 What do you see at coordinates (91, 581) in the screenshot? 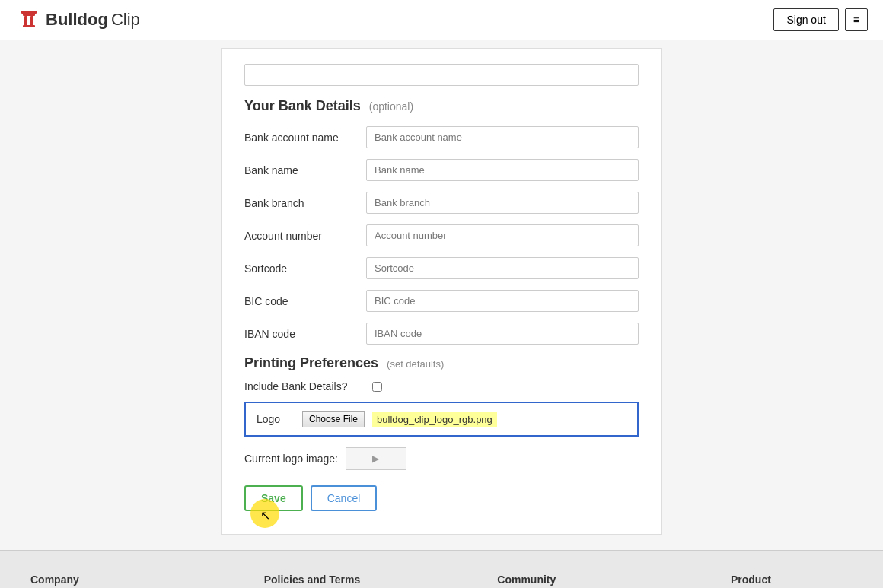
I see `footer-company-col: Company About Us Contact Us Home` at bounding box center [91, 581].